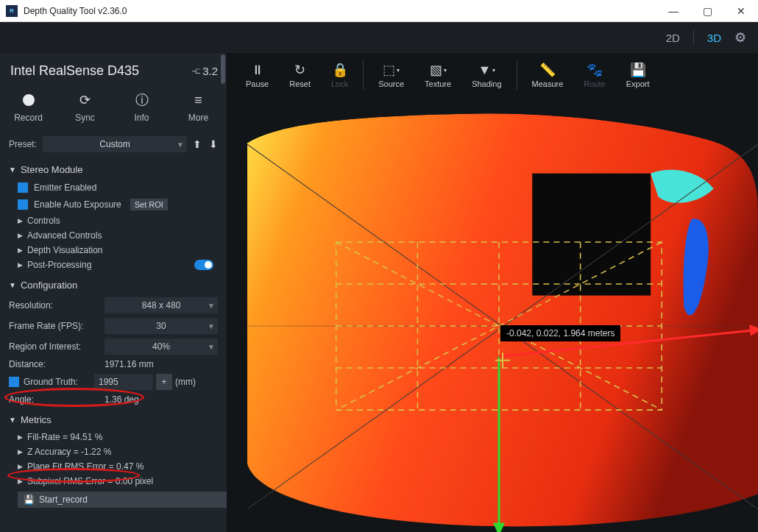 The image size is (758, 532). I want to click on fps-label: Frame Rate (FPS):, so click(57, 326).